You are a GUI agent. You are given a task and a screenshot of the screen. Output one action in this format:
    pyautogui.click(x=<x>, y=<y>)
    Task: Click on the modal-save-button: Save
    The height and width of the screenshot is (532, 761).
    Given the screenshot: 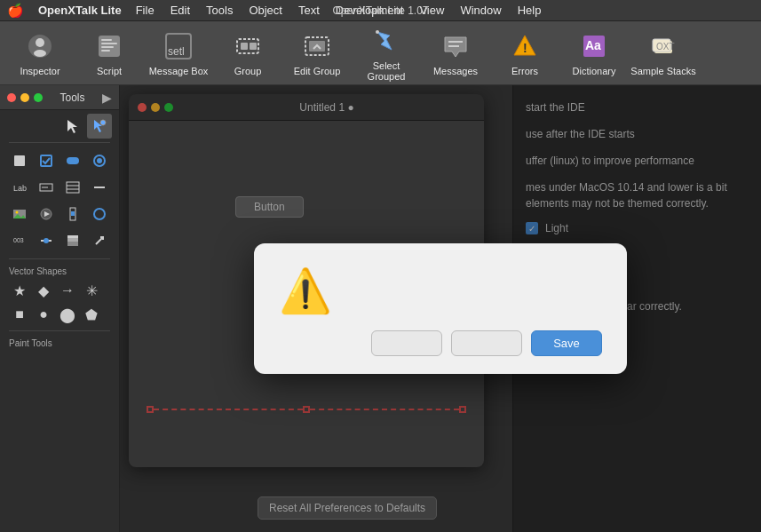 What is the action you would take?
    pyautogui.click(x=567, y=343)
    